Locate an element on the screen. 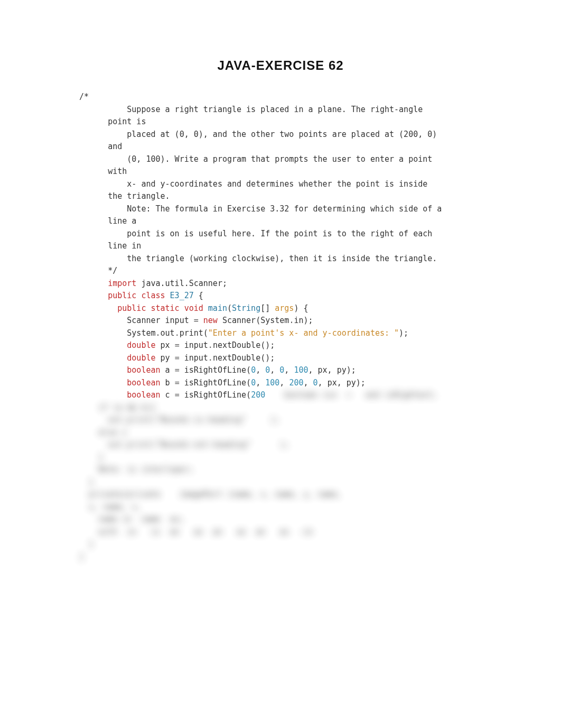 This screenshot has width=561, height=728. kw-new: new is located at coordinates (208, 320).